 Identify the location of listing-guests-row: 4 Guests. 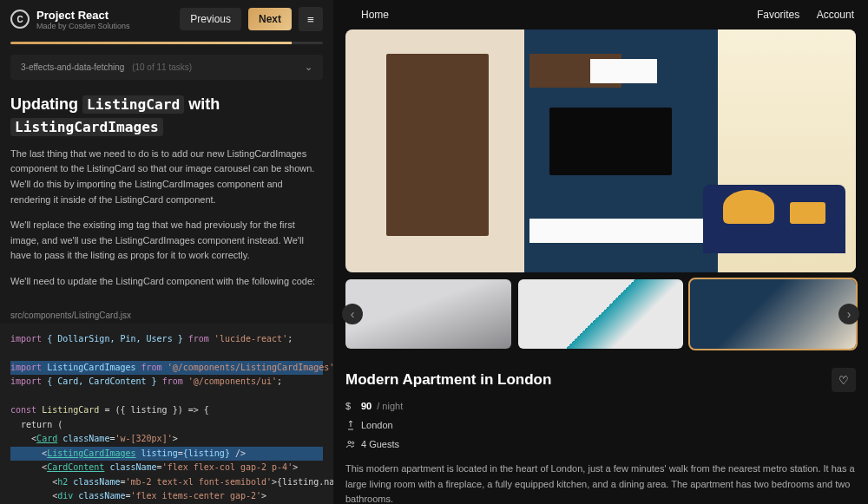
(601, 444).